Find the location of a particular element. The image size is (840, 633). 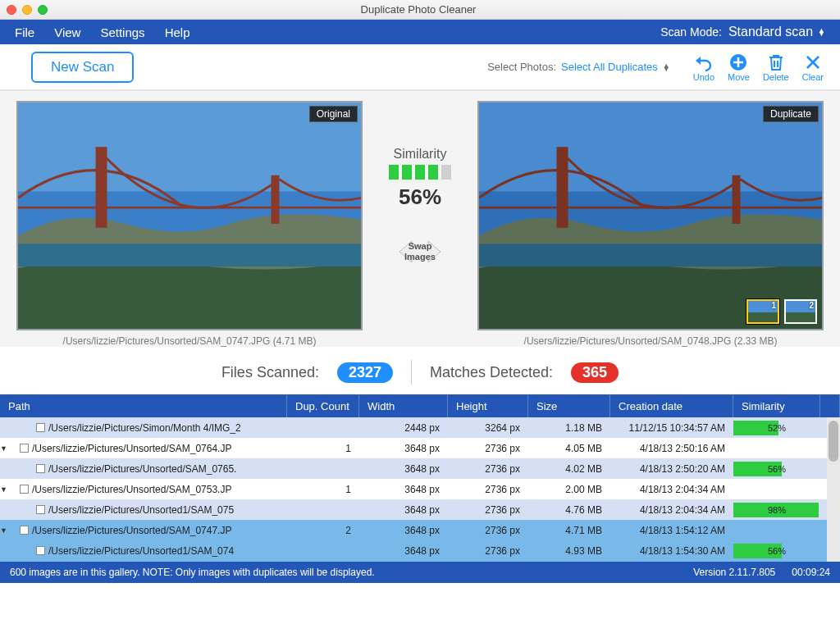

menu-help: Help is located at coordinates (177, 33).